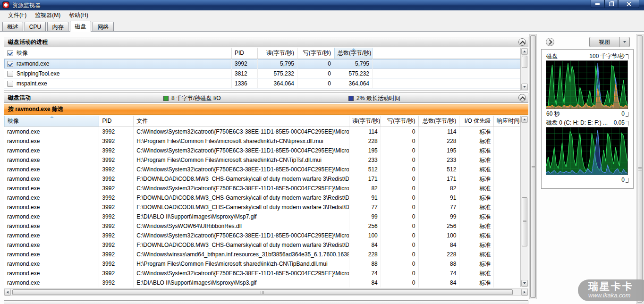  What do you see at coordinates (525, 69) in the screenshot?
I see `processes-table-scrollbar` at bounding box center [525, 69].